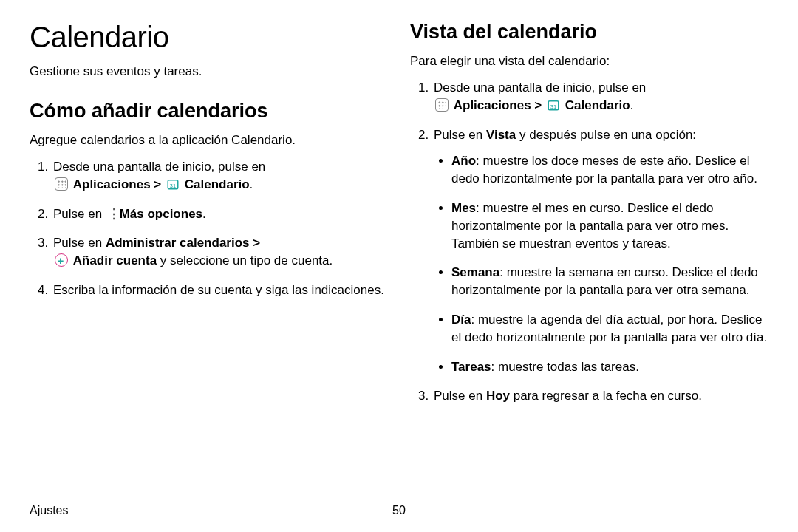 This screenshot has width=798, height=532. Describe the element at coordinates (464, 208) in the screenshot. I see `option-title: Mes` at that location.